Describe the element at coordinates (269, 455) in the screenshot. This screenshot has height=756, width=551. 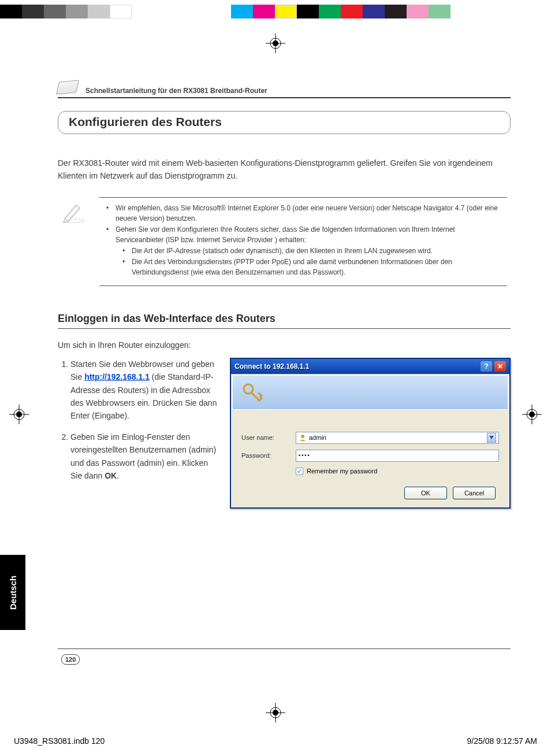
I see `password-label: Password:` at that location.